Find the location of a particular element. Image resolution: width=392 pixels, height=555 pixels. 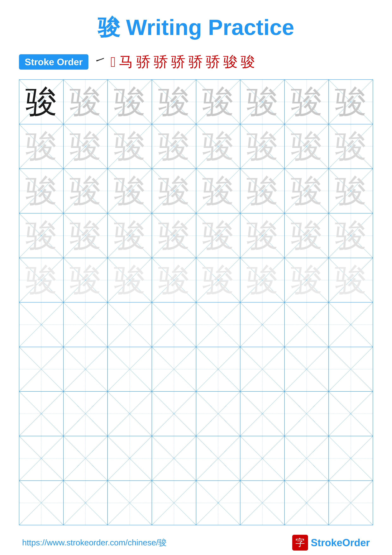

grid-cell-3-5: 骏 is located at coordinates (218, 191).